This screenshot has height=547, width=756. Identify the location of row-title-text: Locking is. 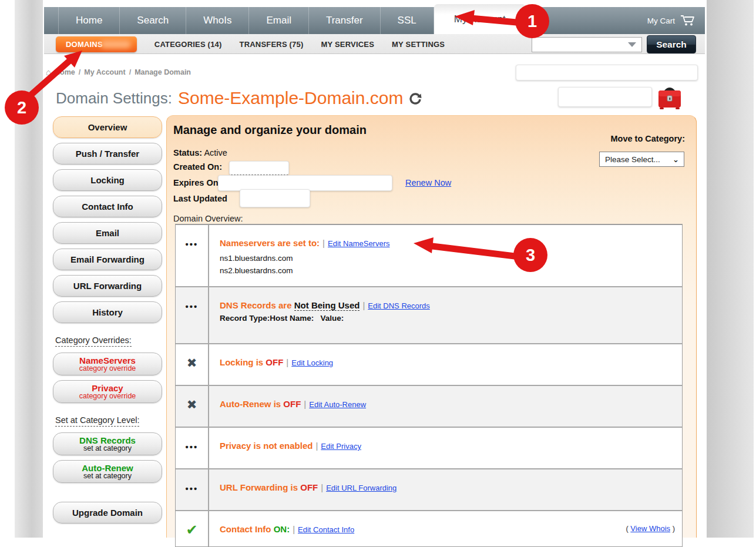
(243, 362).